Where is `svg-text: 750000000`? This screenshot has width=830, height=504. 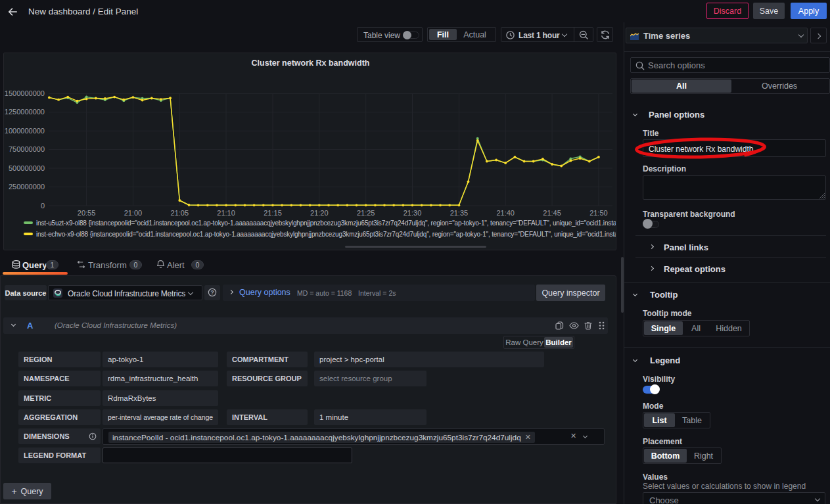
svg-text: 750000000 is located at coordinates (26, 149).